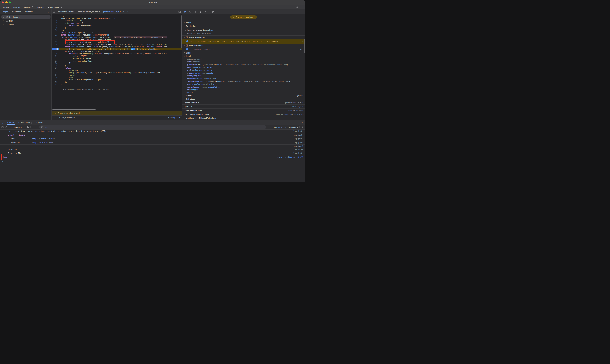 The image size is (610, 364). What do you see at coordinates (117, 42) in the screenshot?
I see `code-line-15: 15 console.log(typeof window === 'undefi…` at bounding box center [117, 42].